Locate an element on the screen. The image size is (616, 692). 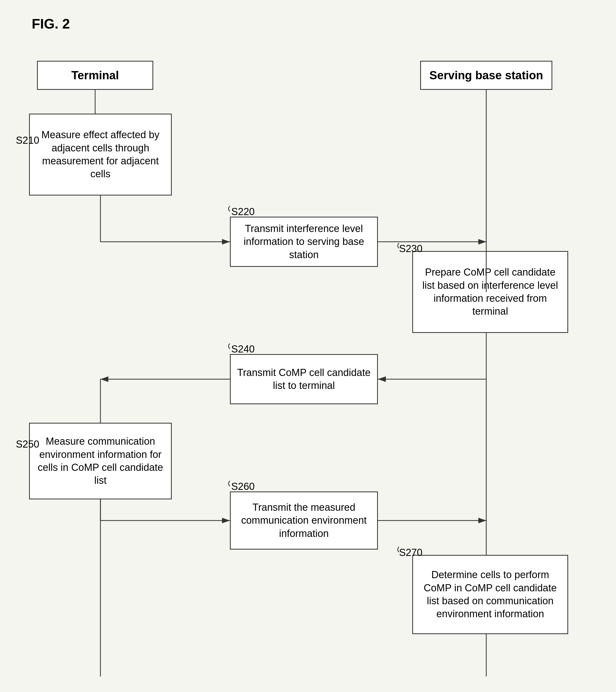
s230-label: S230 is located at coordinates (411, 249).